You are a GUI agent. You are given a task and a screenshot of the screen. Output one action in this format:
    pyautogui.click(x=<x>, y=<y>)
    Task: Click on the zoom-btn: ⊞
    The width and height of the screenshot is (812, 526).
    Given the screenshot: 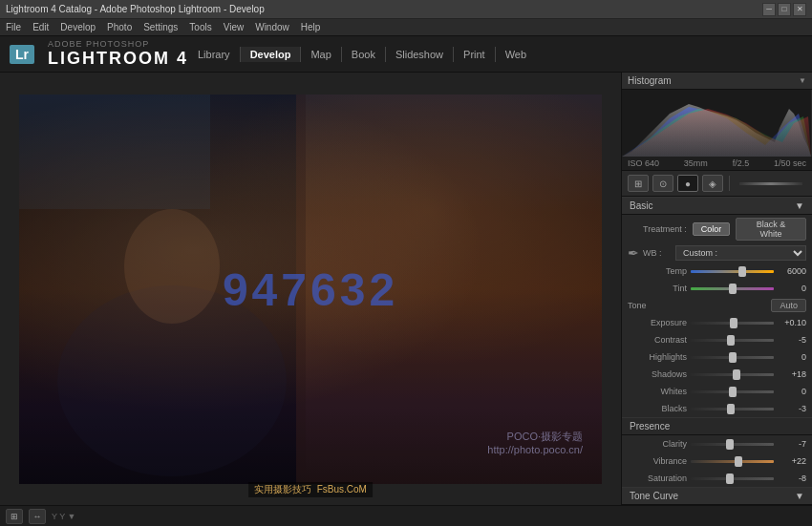 What is the action you would take?
    pyautogui.click(x=14, y=516)
    